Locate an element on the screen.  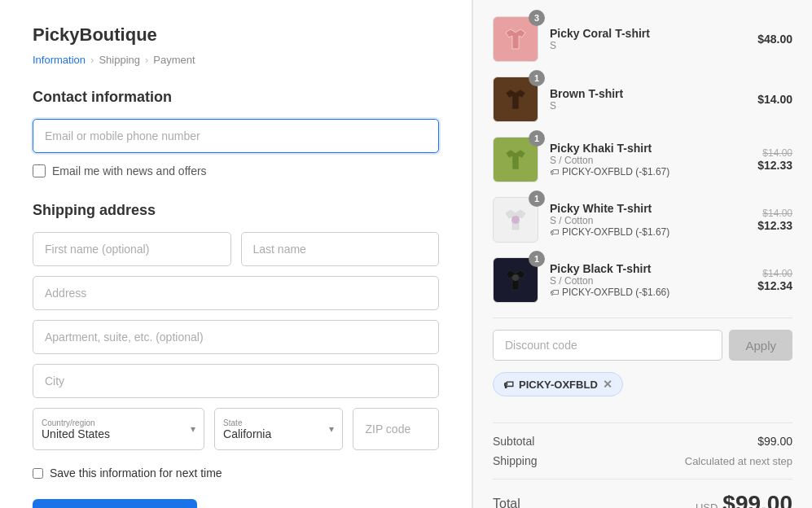
divider is located at coordinates (643, 423).